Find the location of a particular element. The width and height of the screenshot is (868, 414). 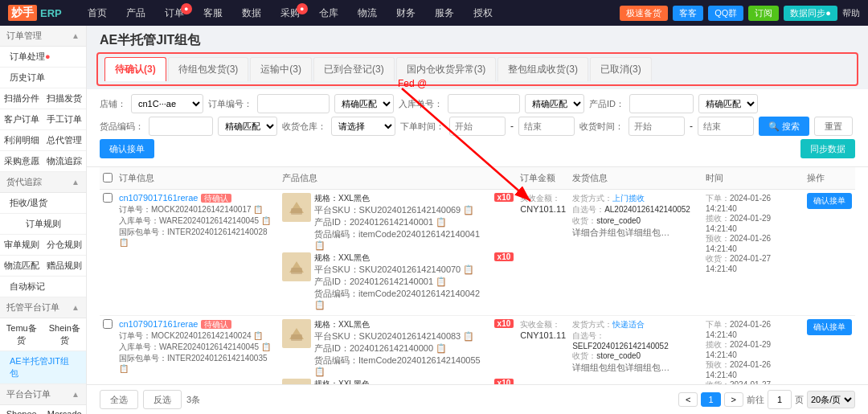

copy-intl-icon-0: 📋 is located at coordinates (124, 243).